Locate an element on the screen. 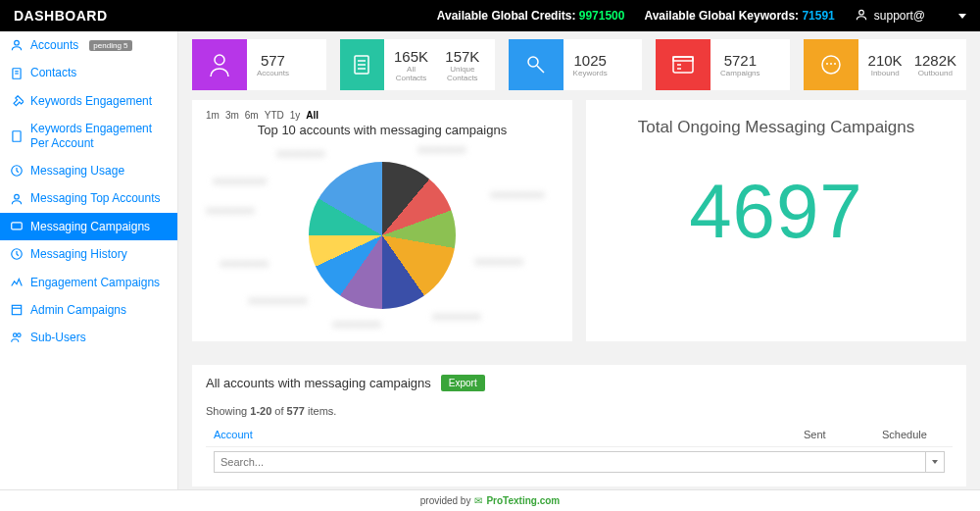  pie-chart-wrap: xxxxxxxxx xxxxxxxxx xxxxxxxxxx xxxxxxxxx… is located at coordinates (382, 235).